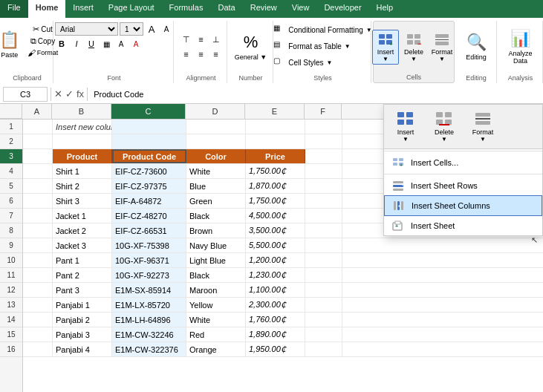  Describe the element at coordinates (131, 9) in the screenshot. I see `tab-page-layout: Page Layout` at that location.